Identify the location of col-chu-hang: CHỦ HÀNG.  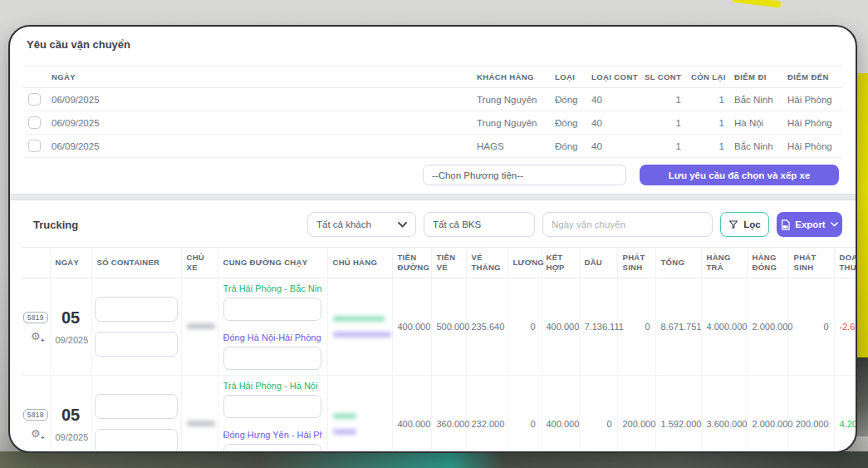
(360, 263).